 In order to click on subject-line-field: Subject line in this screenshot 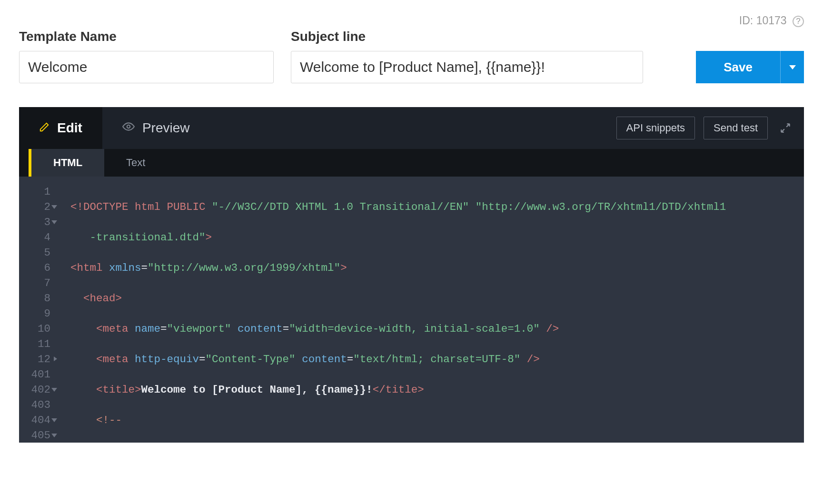, I will do `click(467, 56)`.